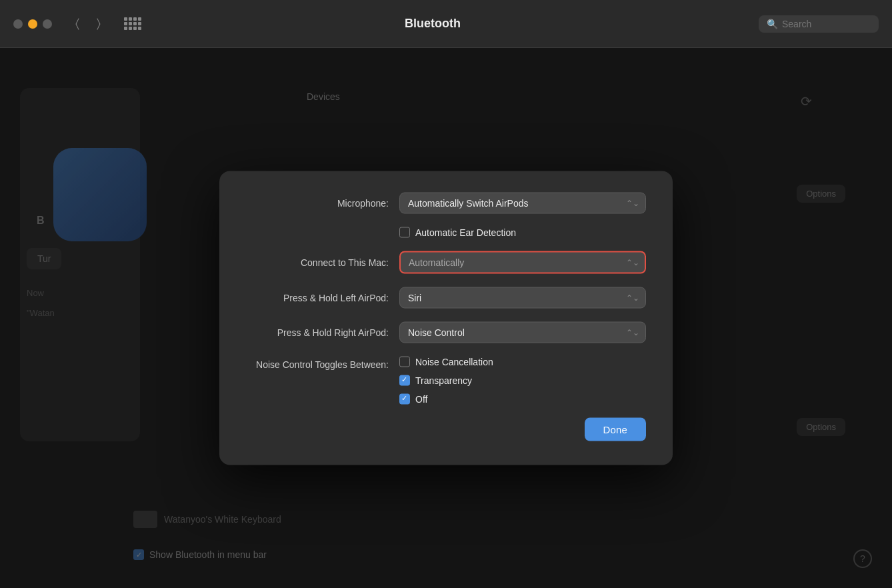  What do you see at coordinates (446, 263) in the screenshot?
I see `connect-row: Connect to This Mac: Automatically When …` at bounding box center [446, 263].